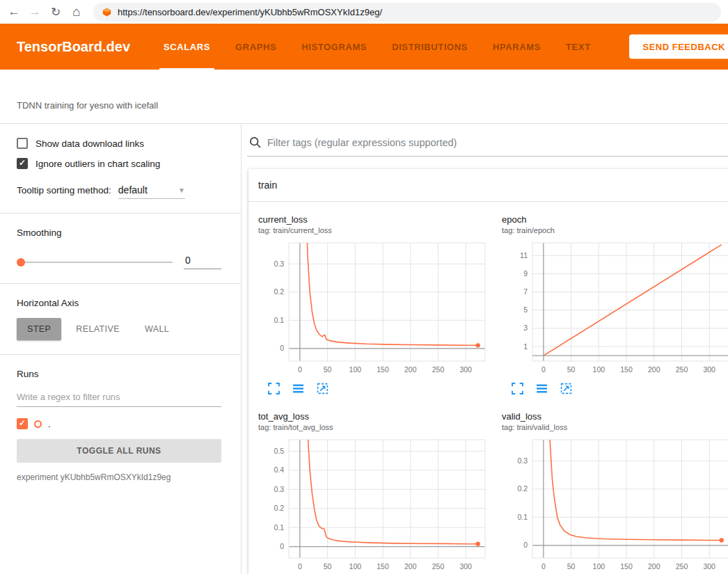 The image size is (728, 574). Describe the element at coordinates (119, 262) in the screenshot. I see `smoothing-slider-row` at that location.